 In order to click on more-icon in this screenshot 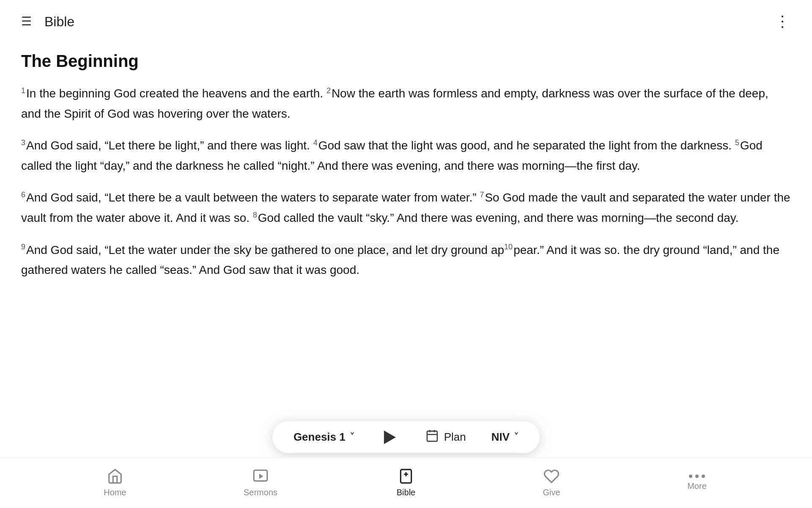, I will do `click(697, 476)`.